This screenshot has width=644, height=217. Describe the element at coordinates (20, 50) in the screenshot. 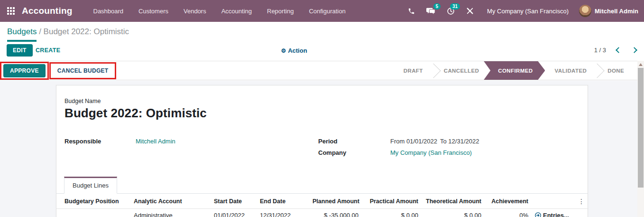

I see `edit-button: EDIT` at that location.